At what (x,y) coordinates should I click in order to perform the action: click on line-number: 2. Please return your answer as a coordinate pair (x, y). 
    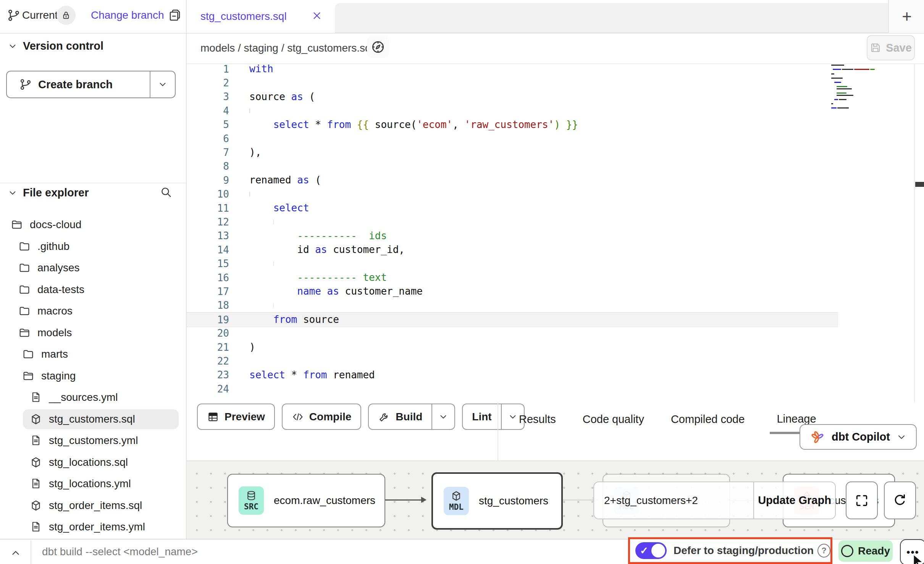
    Looking at the image, I should click on (208, 83).